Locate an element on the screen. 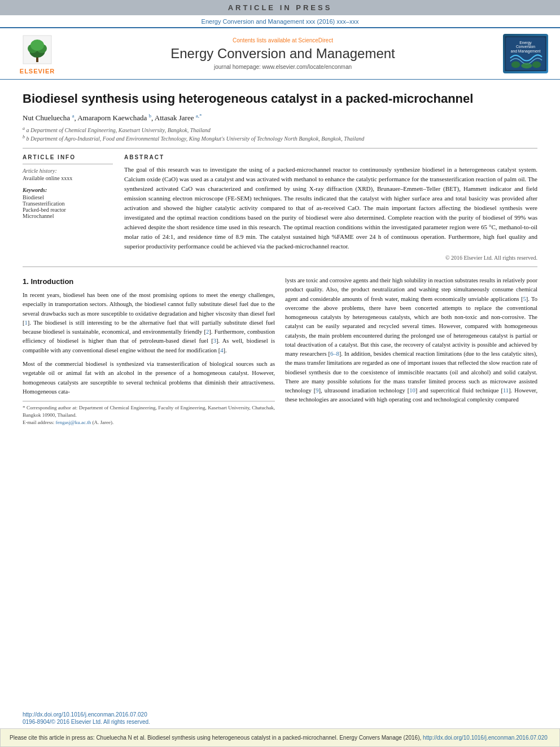  right-para1: lysts are toxic and corrosive agents and… is located at coordinates (411, 340).